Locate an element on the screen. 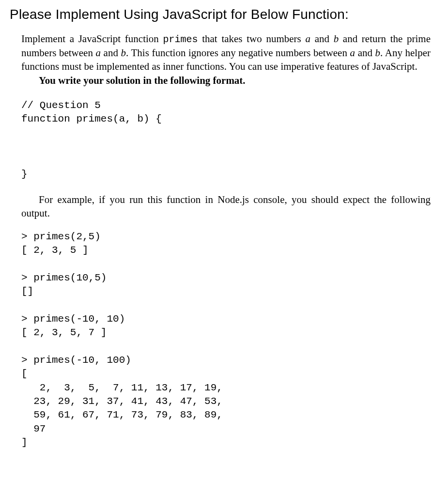 This screenshot has width=448, height=496. text-seg: that takes two numbers is located at coordinates (252, 39).